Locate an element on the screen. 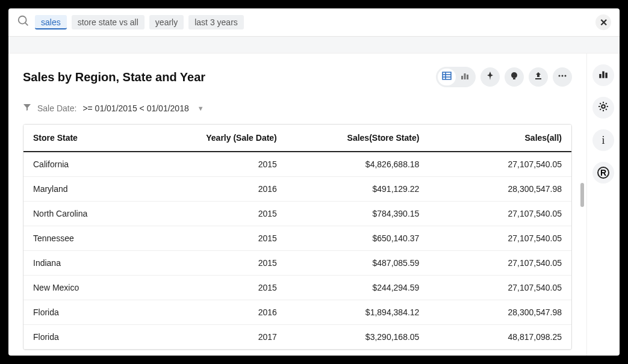  table-row: New Mexico2015$244,294.5927,107,540.05 is located at coordinates (297, 288).